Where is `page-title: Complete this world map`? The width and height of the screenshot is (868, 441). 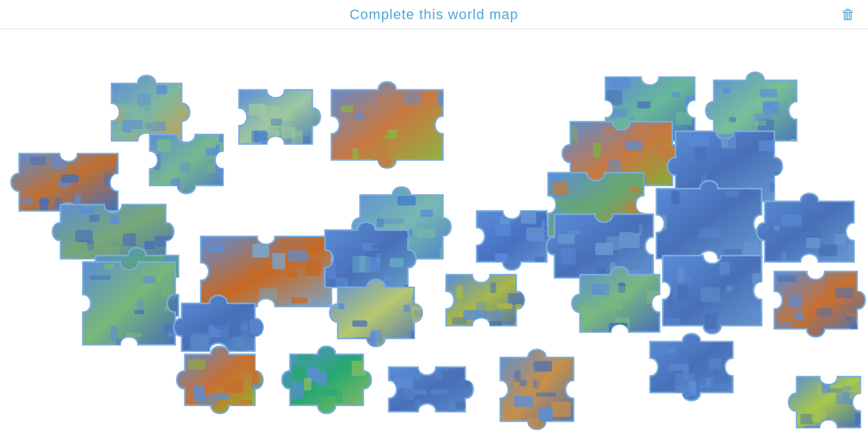
page-title: Complete this world map is located at coordinates (433, 15).